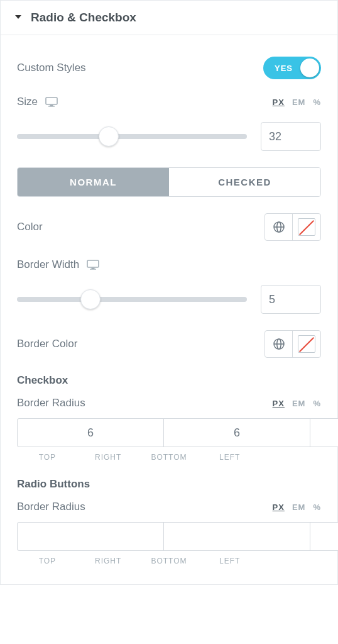 This screenshot has width=338, height=644. I want to click on size-row: Size PX EM %, so click(169, 102).